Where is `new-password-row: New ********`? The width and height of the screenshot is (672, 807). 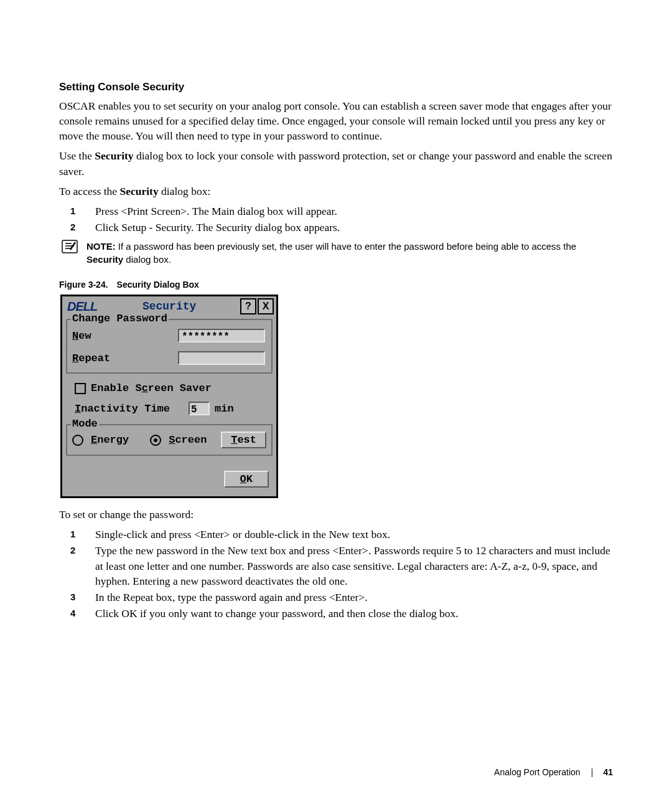
new-password-row: New ******** is located at coordinates (169, 336).